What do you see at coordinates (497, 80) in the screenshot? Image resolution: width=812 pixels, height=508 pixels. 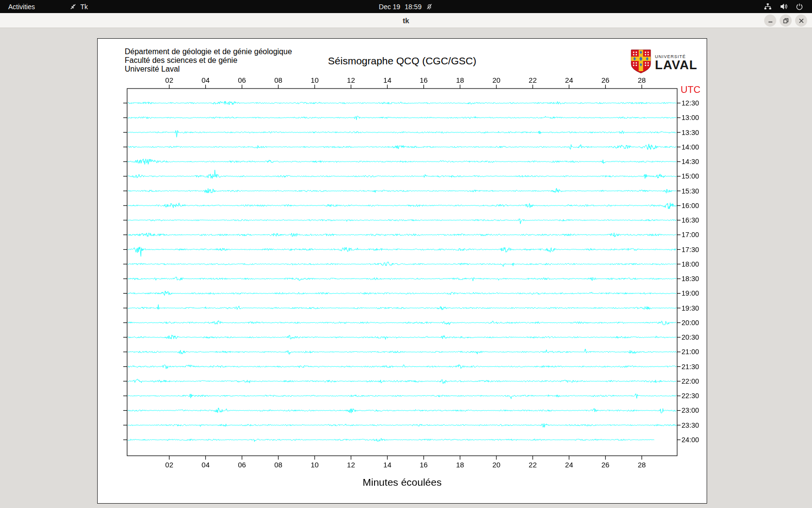 I see `x-tick-label-top: 20` at bounding box center [497, 80].